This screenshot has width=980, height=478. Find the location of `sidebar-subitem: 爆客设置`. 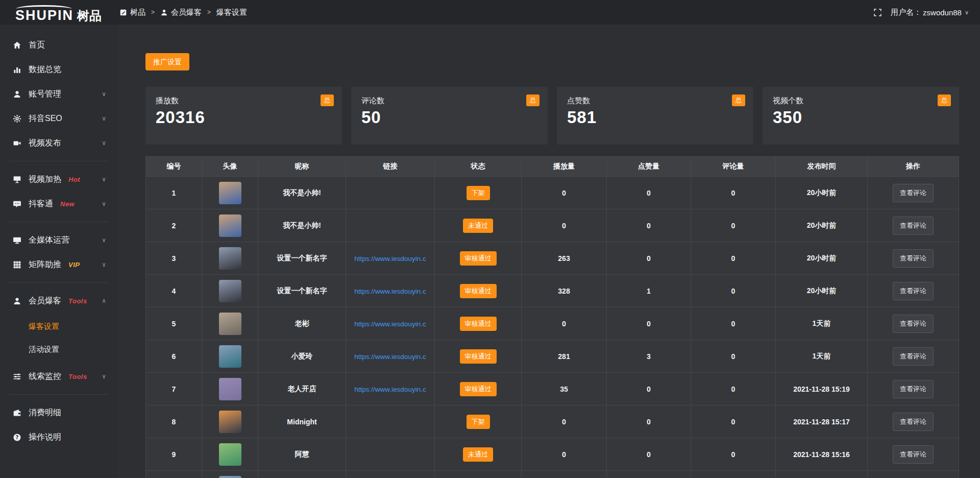

sidebar-subitem: 爆客设置 is located at coordinates (59, 327).